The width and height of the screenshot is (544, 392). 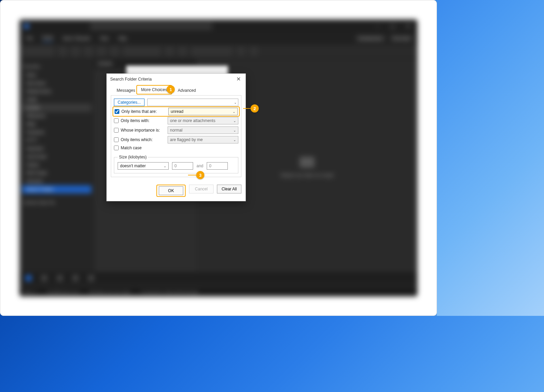 What do you see at coordinates (176, 102) in the screenshot?
I see `categories-row: Categories... ⌄` at bounding box center [176, 102].